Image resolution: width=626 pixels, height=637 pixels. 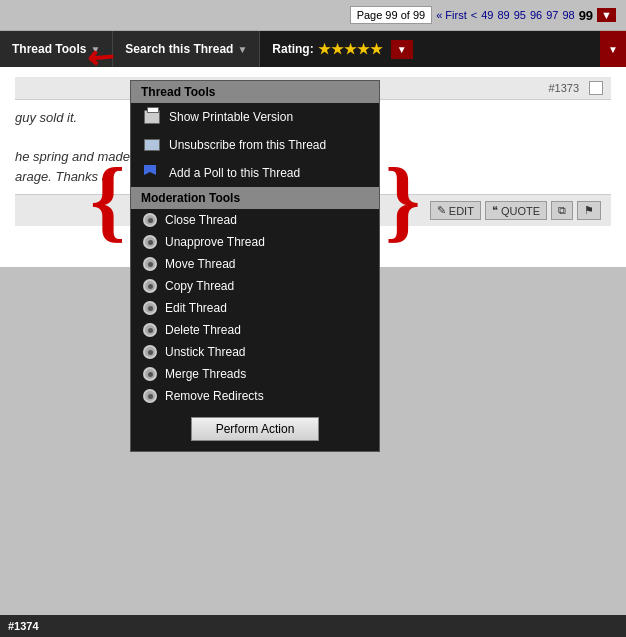 I want to click on post-1373-number: #1373, so click(x=564, y=88).